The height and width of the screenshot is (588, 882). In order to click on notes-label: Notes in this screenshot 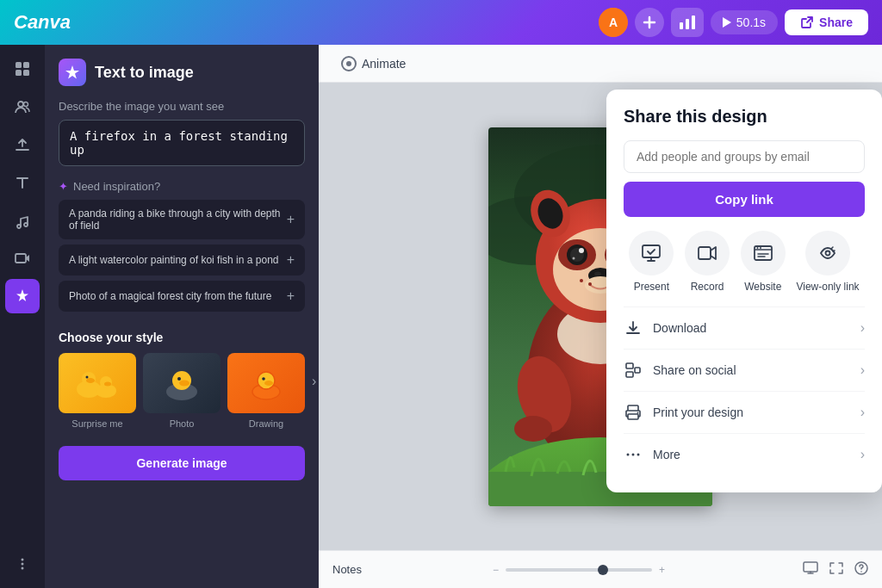, I will do `click(347, 570)`.